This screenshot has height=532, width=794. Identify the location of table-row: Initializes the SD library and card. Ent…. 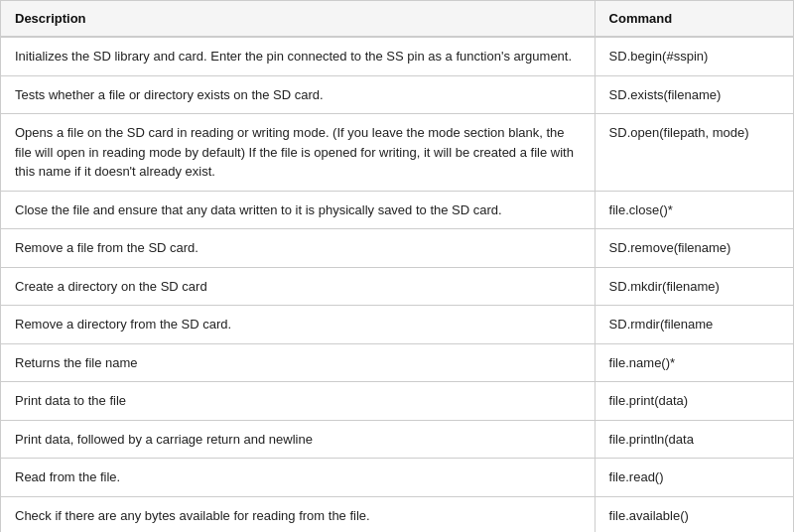
(397, 56).